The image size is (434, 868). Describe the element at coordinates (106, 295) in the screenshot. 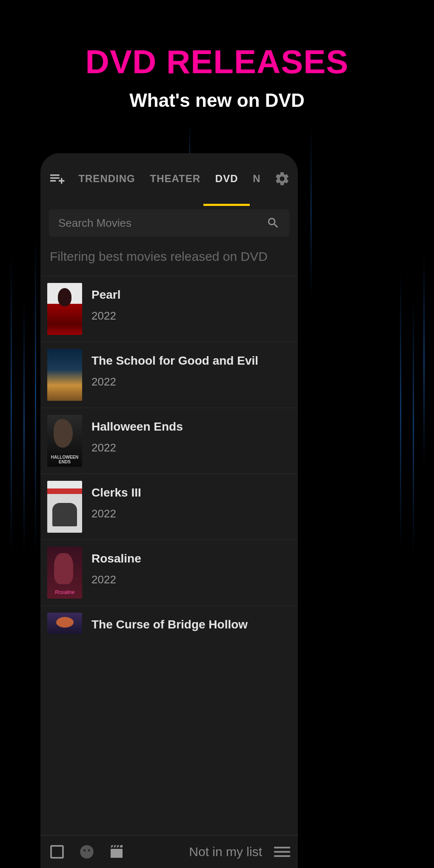

I see `movie-title: Pearl` at that location.